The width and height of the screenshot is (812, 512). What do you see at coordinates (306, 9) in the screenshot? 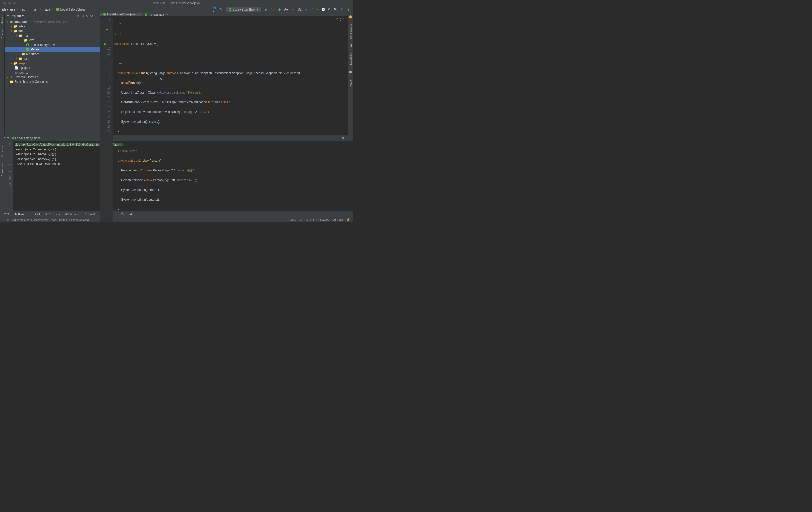
I see `vcs-update-icon: ↙` at bounding box center [306, 9].